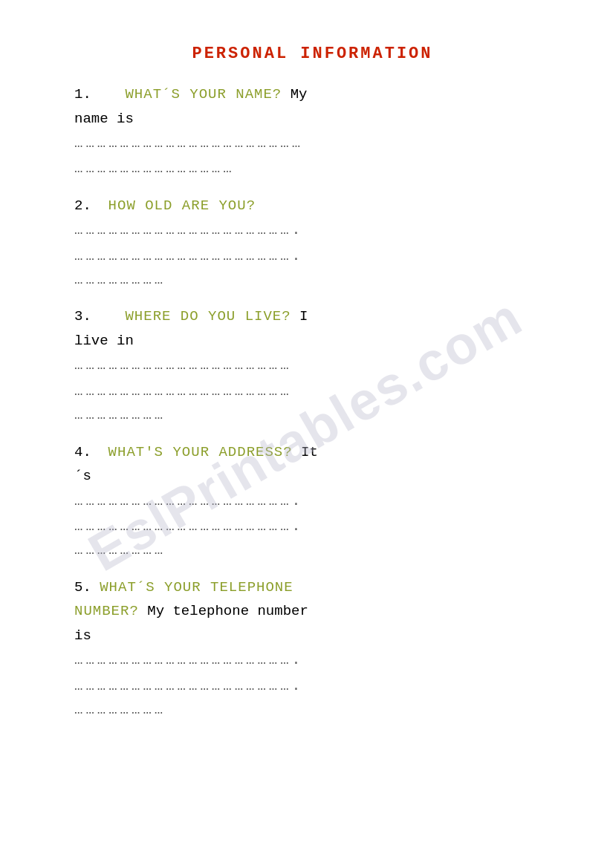 The image size is (610, 868). What do you see at coordinates (312, 502) in the screenshot?
I see `question-block-4: 4. WHAT'S YOUR ADDRESS? It ´s ……………………………` at bounding box center [312, 502].